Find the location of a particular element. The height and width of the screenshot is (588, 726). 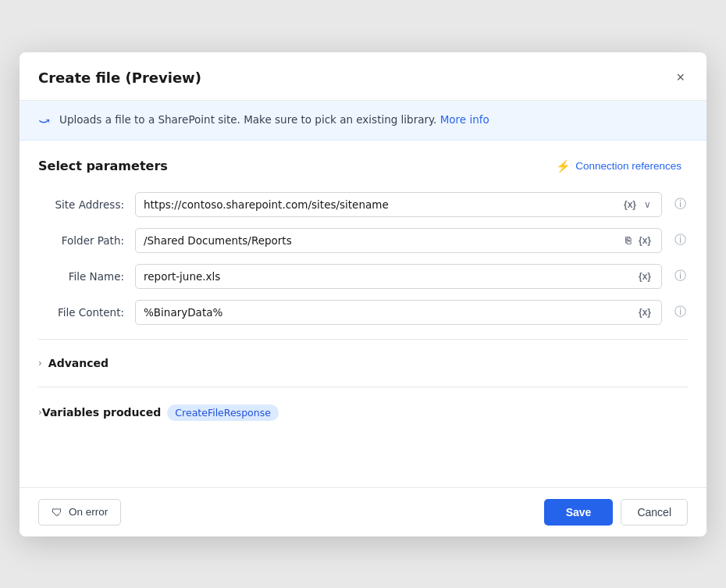

more-info-link: More info is located at coordinates (465, 119).